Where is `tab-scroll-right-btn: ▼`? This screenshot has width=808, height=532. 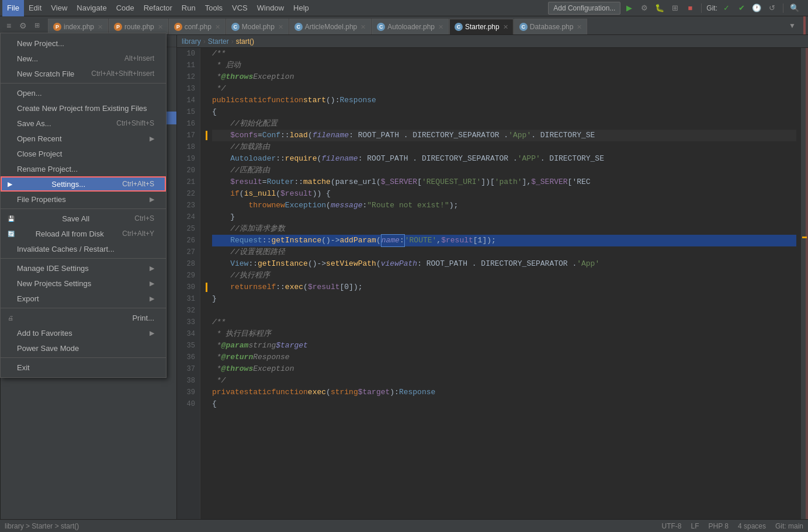
tab-scroll-right-btn: ▼ is located at coordinates (792, 26).